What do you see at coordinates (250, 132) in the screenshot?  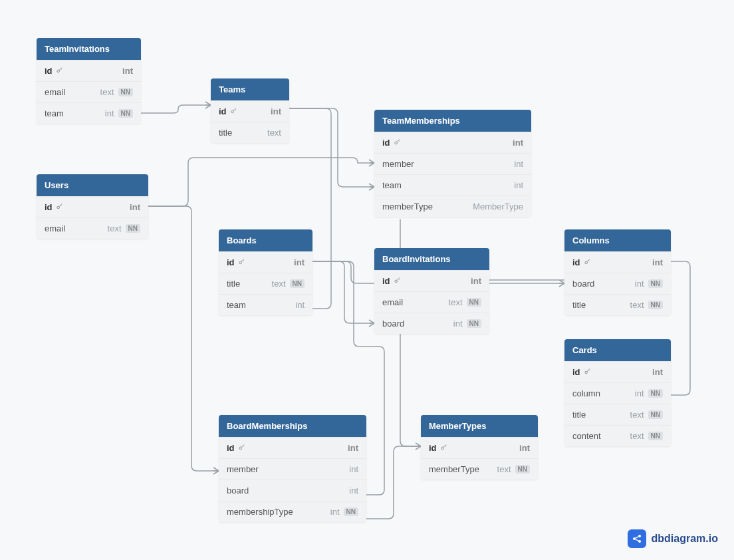 I see `field-row: titletext` at bounding box center [250, 132].